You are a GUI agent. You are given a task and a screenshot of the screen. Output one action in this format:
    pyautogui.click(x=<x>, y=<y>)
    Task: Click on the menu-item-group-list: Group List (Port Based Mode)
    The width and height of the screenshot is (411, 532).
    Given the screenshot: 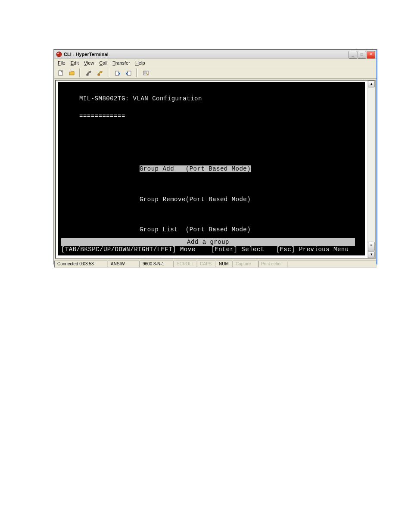 What is the action you would take?
    pyautogui.click(x=211, y=230)
    